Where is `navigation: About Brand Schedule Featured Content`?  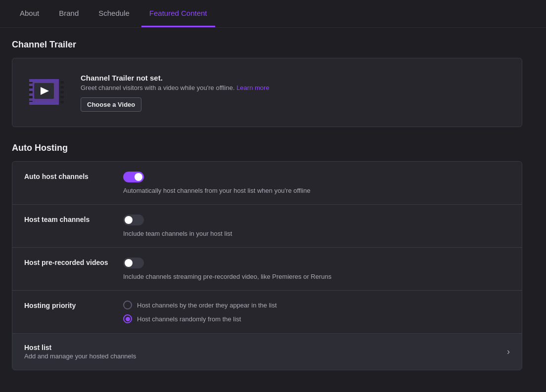 navigation: About Brand Schedule Featured Content is located at coordinates (273, 14).